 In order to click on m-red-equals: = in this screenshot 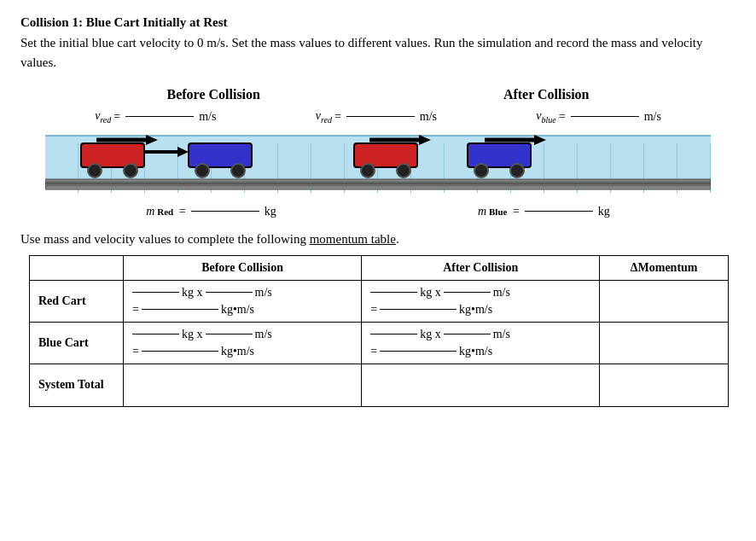, I will do `click(181, 212)`.